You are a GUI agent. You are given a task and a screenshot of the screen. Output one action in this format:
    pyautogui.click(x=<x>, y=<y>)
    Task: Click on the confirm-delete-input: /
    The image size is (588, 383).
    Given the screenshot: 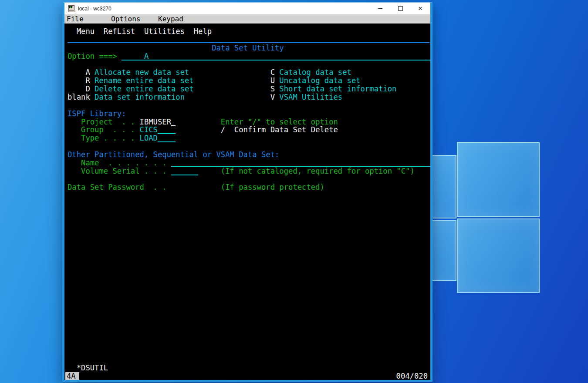 What is the action you would take?
    pyautogui.click(x=223, y=130)
    